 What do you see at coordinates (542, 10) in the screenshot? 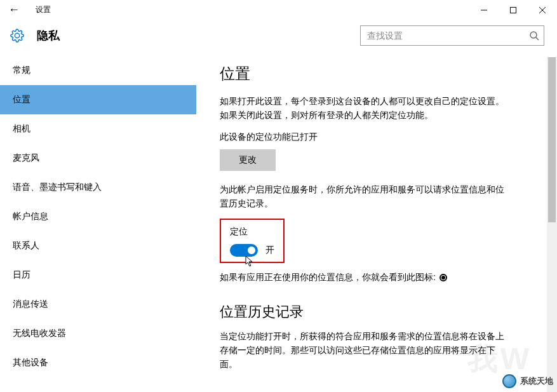
I see `close-icon` at bounding box center [542, 10].